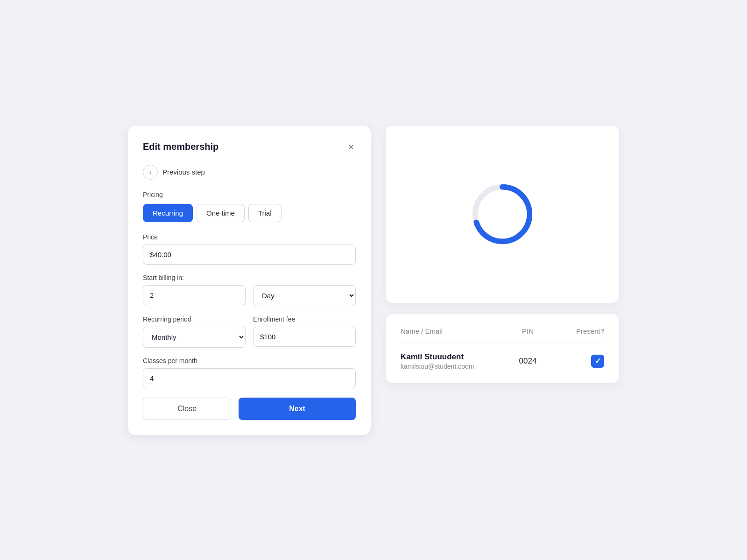  I want to click on student-pin: 0024, so click(528, 361).